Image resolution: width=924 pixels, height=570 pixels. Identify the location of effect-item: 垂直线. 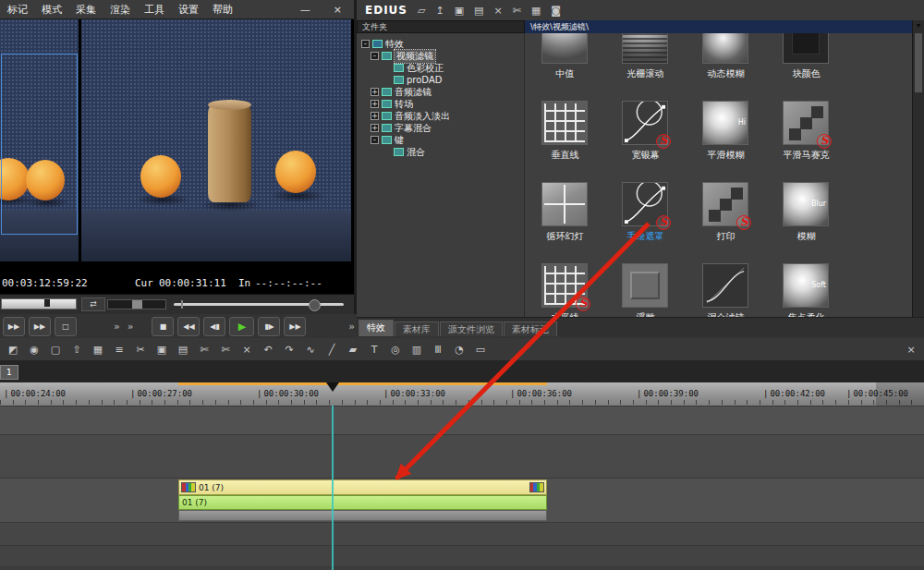
(565, 128).